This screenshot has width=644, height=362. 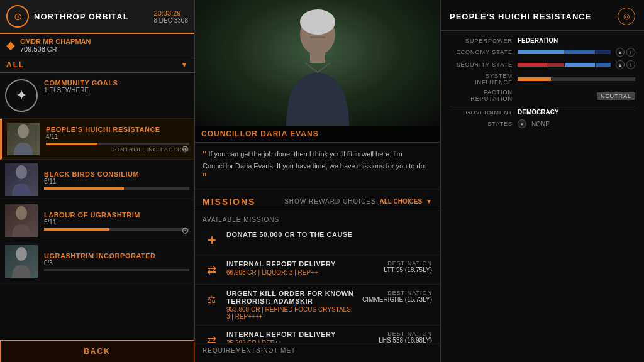 I want to click on government-value: DEMOCRACY, so click(x=538, y=112).